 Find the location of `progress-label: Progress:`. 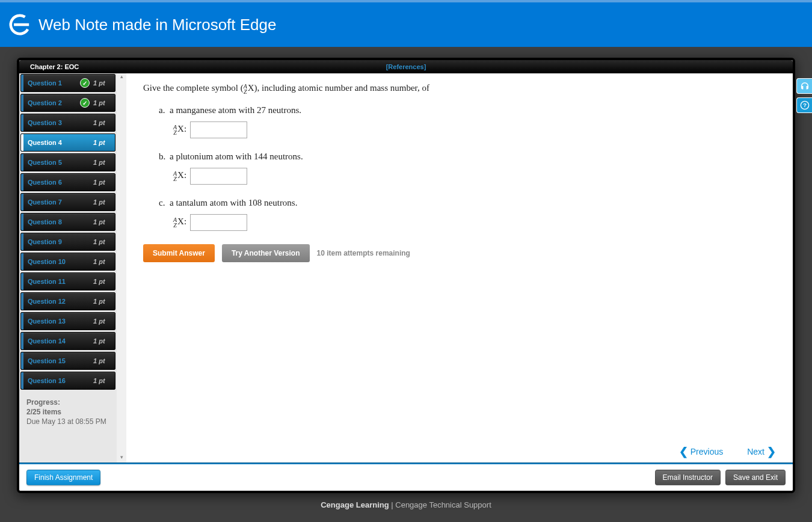

progress-label: Progress: is located at coordinates (43, 402).